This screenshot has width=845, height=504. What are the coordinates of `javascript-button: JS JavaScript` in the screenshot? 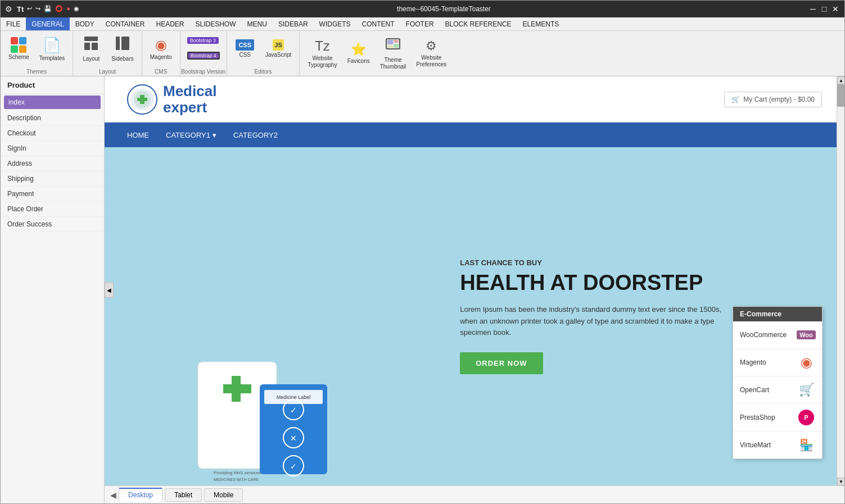 It's located at (279, 49).